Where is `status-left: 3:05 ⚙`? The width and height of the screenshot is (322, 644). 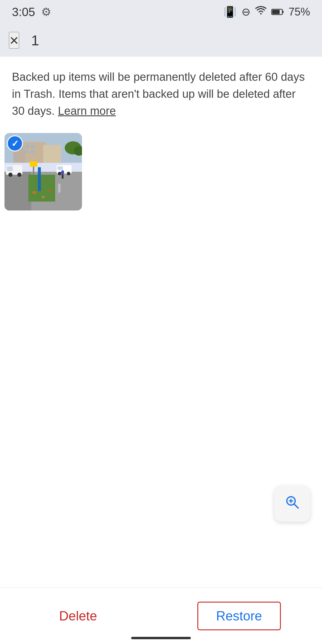
status-left: 3:05 ⚙ is located at coordinates (32, 12).